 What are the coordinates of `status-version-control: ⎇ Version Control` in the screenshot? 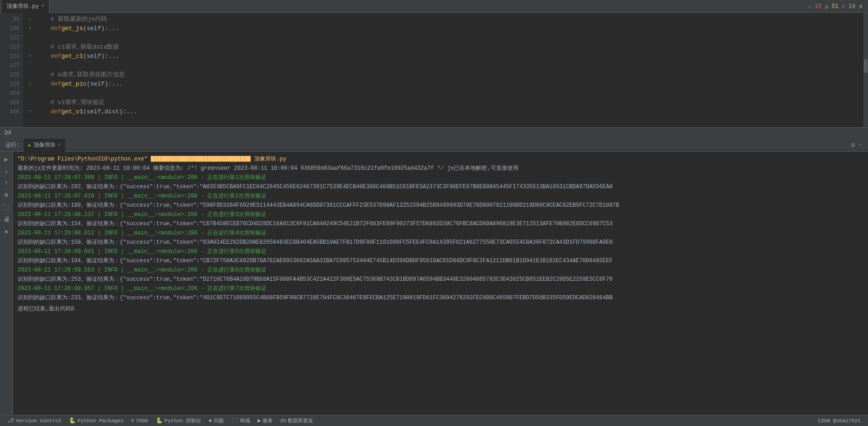 It's located at (34, 421).